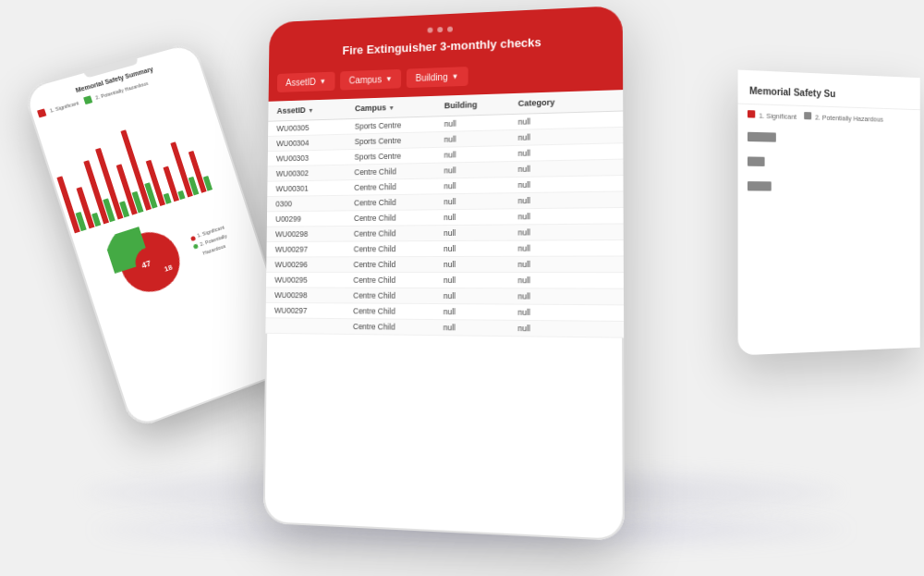 The height and width of the screenshot is (576, 924). What do you see at coordinates (316, 157) in the screenshot?
I see `table-cell: WU00303` at bounding box center [316, 157].